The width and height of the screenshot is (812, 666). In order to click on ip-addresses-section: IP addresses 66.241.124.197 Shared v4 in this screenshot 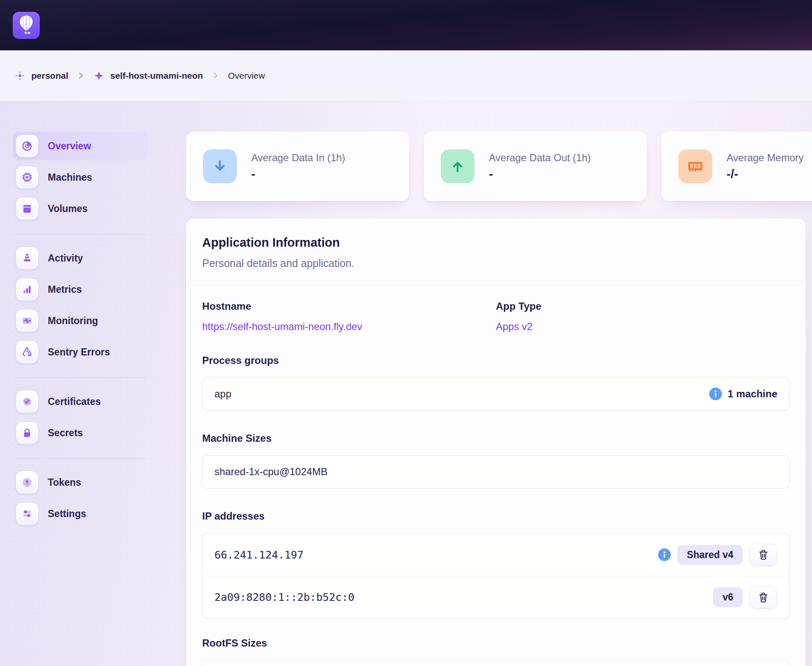, I will do `click(496, 564)`.